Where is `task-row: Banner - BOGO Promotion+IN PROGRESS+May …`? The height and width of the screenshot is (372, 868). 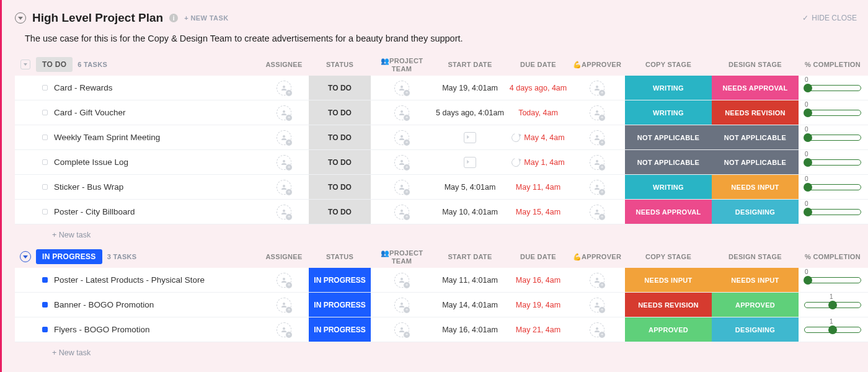
task-row: Banner - BOGO Promotion+IN PROGRESS+May … is located at coordinates (441, 305).